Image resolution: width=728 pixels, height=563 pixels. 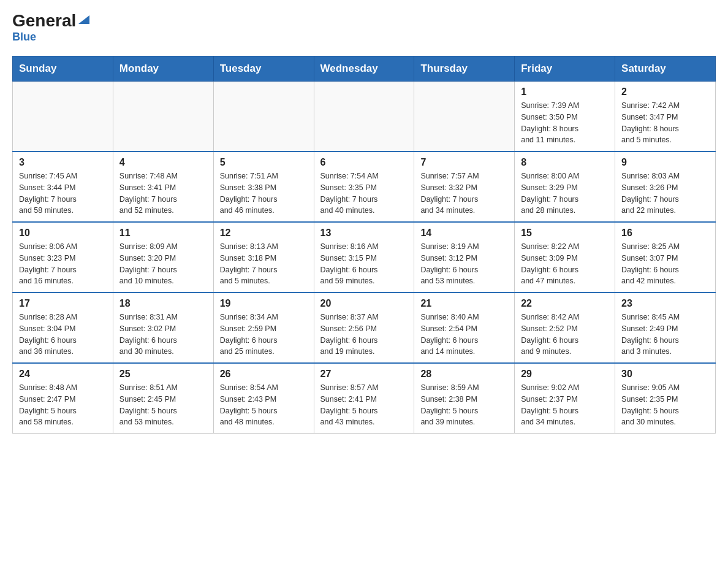 What do you see at coordinates (63, 405) in the screenshot?
I see `day-info: Sunrise: 8:48 AMSunset: 2:47 PMDaylight:…` at bounding box center [63, 405].